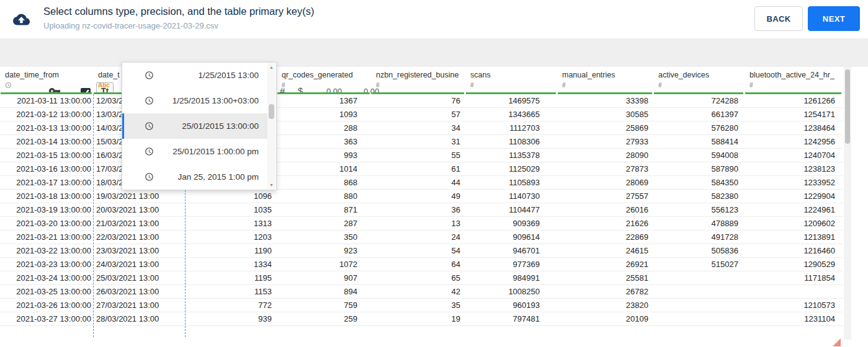  Describe the element at coordinates (792, 75) in the screenshot. I see `column-name: bluetooth_active_24_hr_` at that location.